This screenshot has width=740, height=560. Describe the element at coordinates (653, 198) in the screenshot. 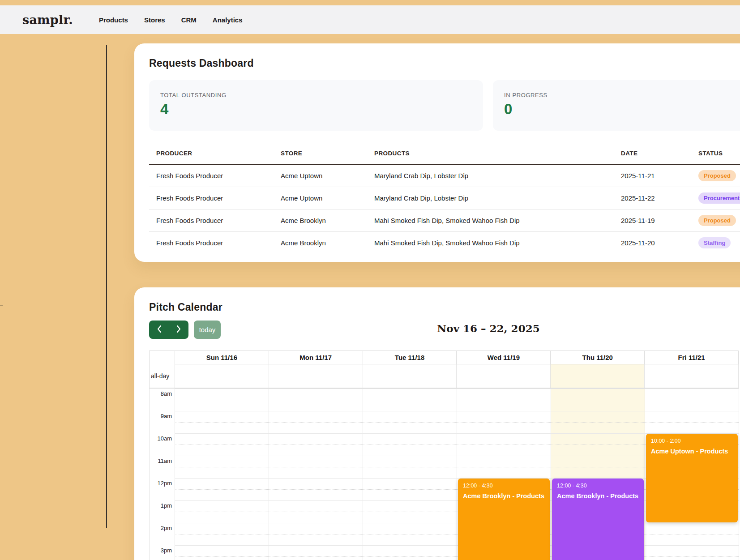

I see `cell-date: 2025-11-22` at that location.